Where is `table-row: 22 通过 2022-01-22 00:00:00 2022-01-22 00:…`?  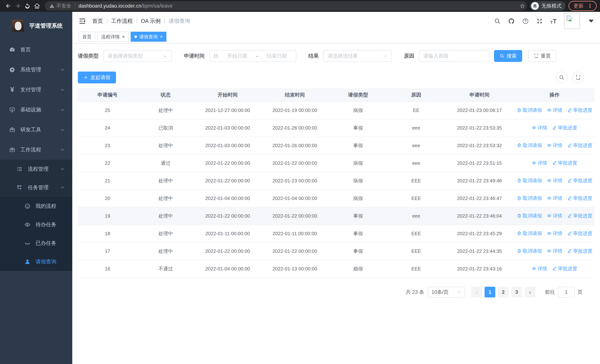
table-row: 22 通过 2022-01-22 00:00:00 2022-01-22 00:… is located at coordinates (336, 163).